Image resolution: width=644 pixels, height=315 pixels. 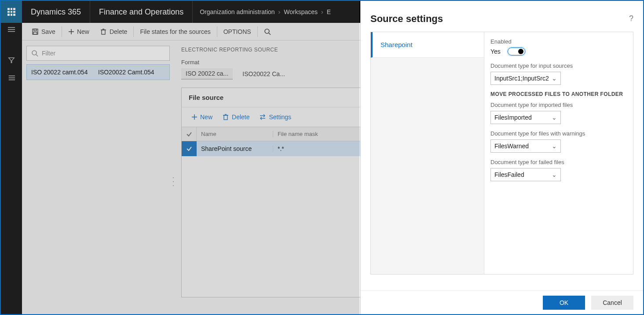 I want to click on grid-cell-name: SharePoint source, so click(x=235, y=149).